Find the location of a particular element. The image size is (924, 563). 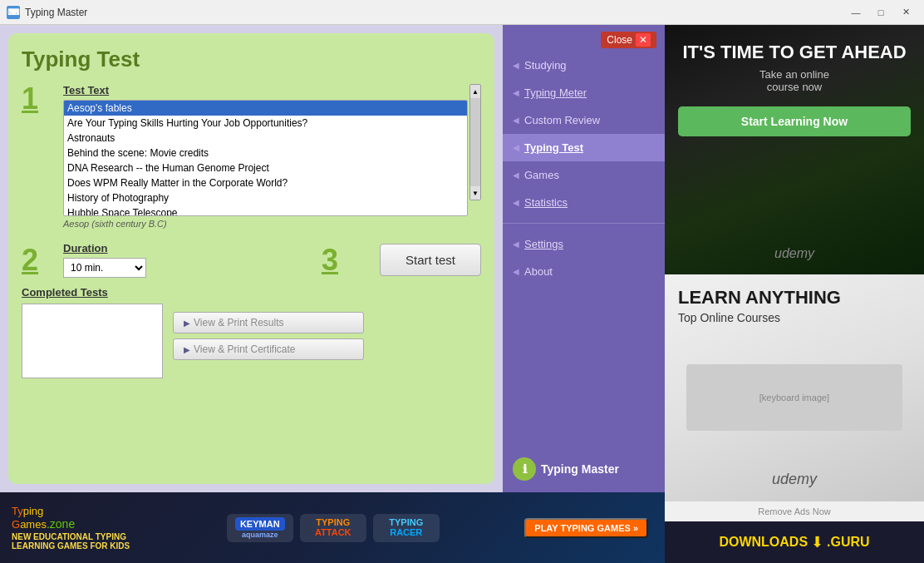

studying-arrow-icon: ◀ is located at coordinates (516, 65).